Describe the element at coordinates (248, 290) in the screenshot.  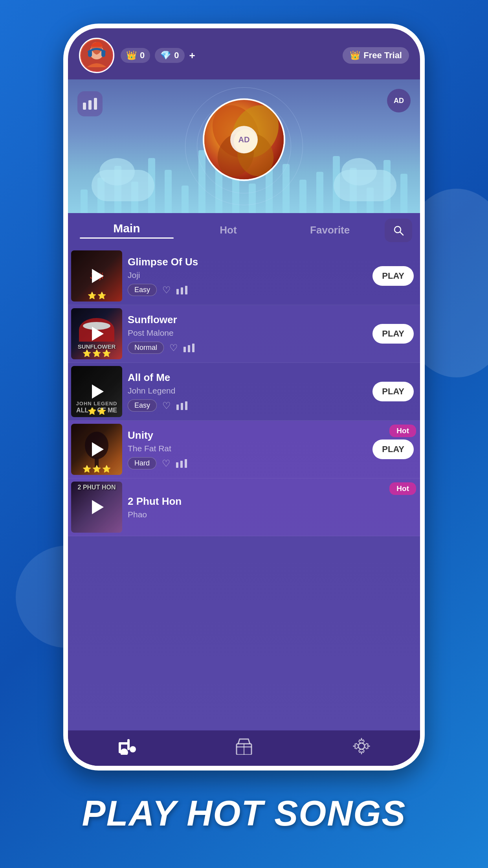
I see `song-meta: Easy ♡` at that location.